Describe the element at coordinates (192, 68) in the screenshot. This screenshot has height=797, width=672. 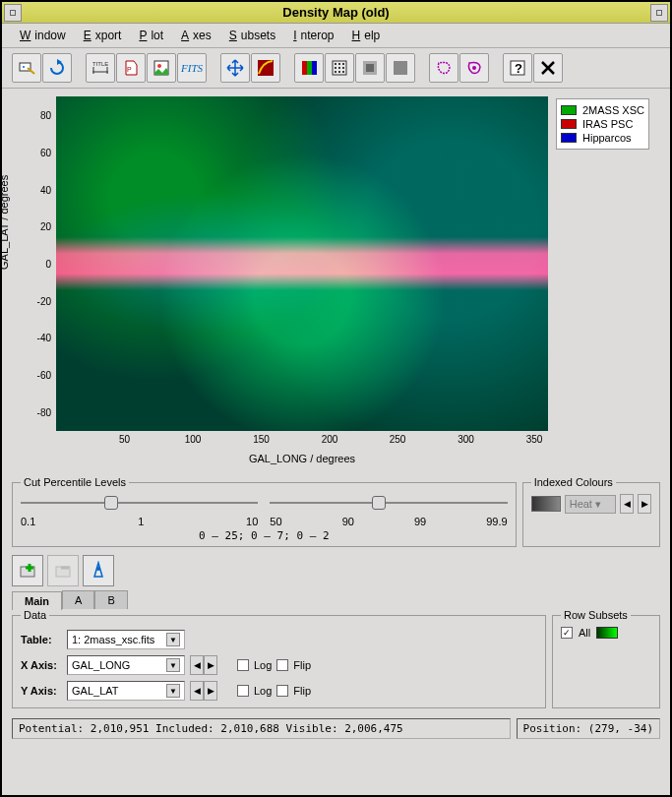
I see `fits-export-icon: FITS` at that location.